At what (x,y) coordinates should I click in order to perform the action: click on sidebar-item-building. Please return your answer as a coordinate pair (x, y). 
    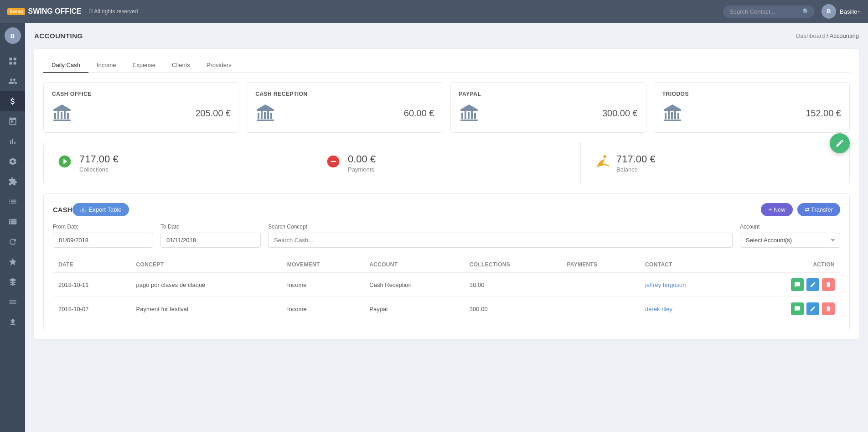
    Looking at the image, I should click on (13, 282).